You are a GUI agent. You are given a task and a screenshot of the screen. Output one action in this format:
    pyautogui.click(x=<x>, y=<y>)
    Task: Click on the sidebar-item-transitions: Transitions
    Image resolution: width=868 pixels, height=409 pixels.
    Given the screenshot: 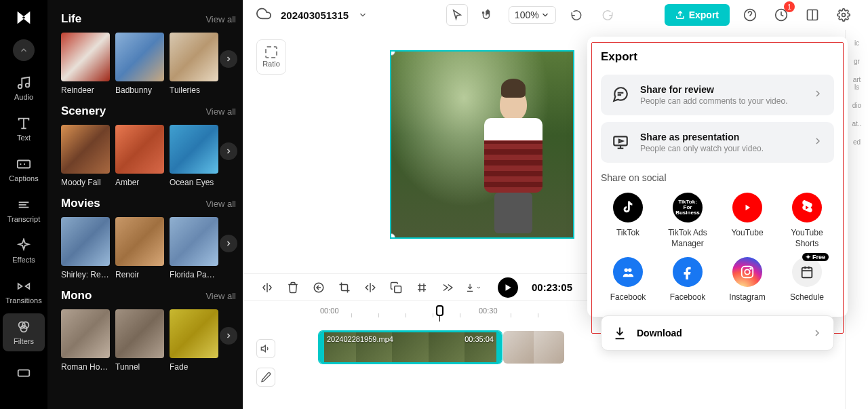 What is the action you would take?
    pyautogui.click(x=24, y=292)
    